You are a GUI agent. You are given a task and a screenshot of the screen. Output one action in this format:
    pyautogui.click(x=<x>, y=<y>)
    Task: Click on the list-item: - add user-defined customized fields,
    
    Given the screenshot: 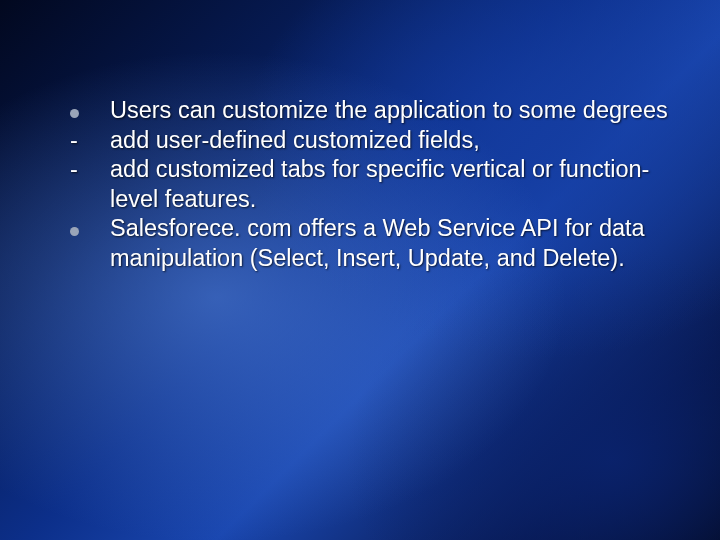 What is the action you would take?
    pyautogui.click(x=370, y=141)
    